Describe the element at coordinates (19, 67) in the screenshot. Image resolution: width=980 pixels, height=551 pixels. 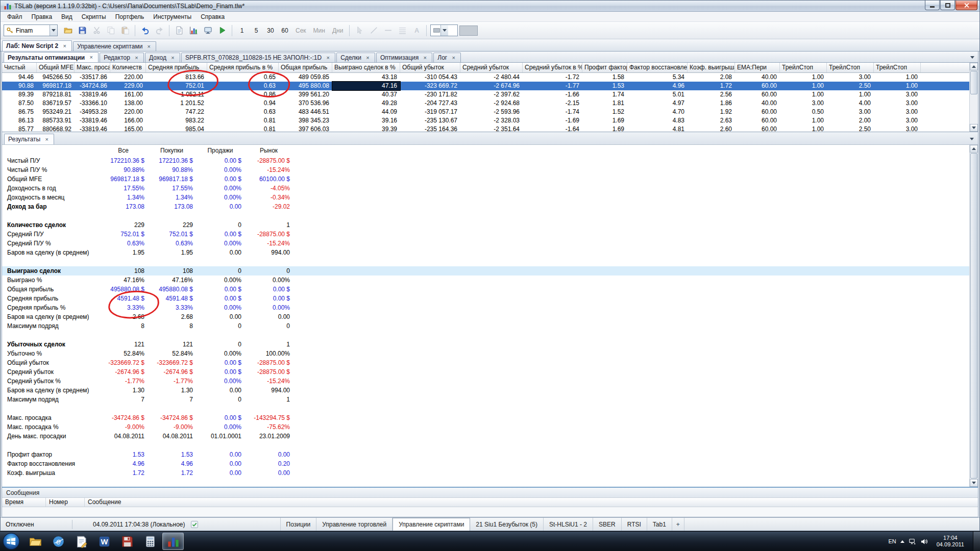
I see `column-header-0: Чистый` at that location.